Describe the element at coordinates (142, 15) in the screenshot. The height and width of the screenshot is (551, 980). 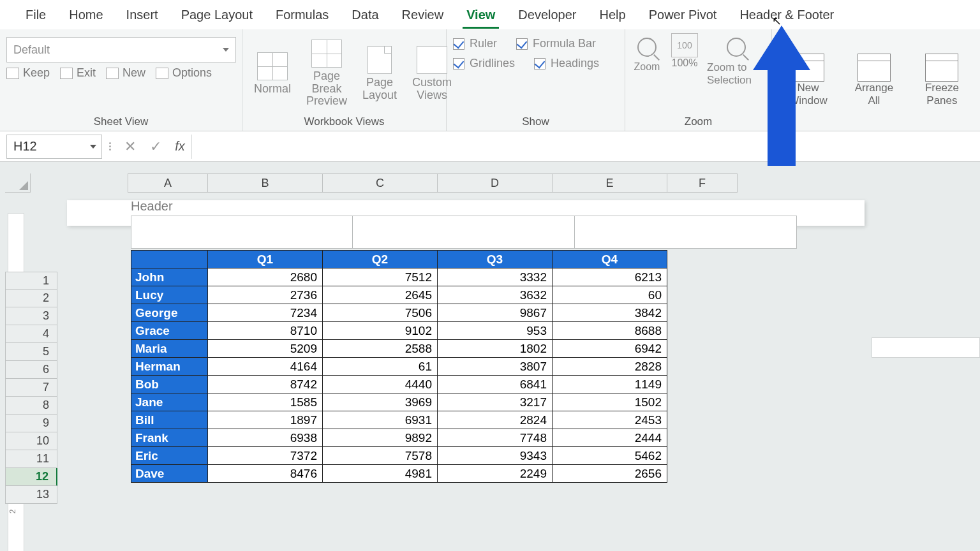
I see `tab-insert: Insert` at that location.